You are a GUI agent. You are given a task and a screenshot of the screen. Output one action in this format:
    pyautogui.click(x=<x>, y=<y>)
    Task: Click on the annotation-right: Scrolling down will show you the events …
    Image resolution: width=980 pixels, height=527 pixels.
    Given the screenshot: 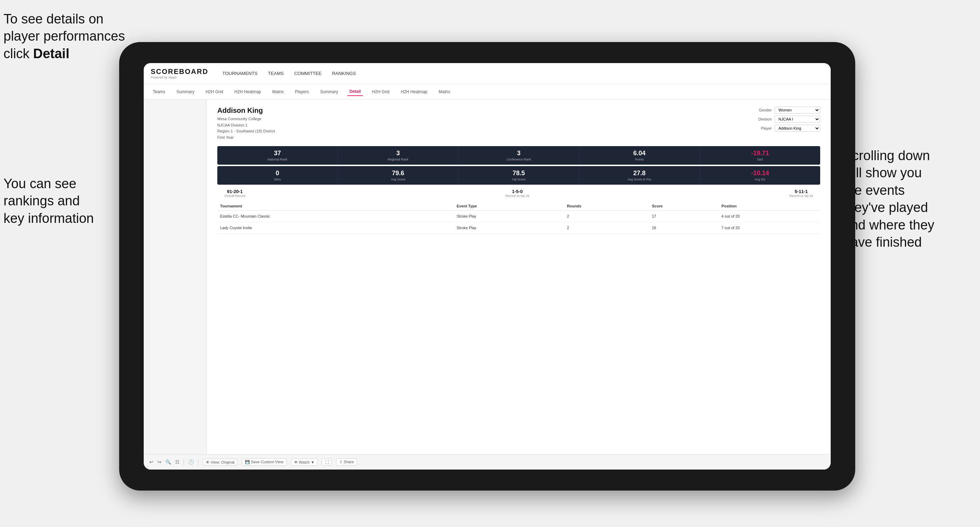 What is the action you would take?
    pyautogui.click(x=910, y=199)
    